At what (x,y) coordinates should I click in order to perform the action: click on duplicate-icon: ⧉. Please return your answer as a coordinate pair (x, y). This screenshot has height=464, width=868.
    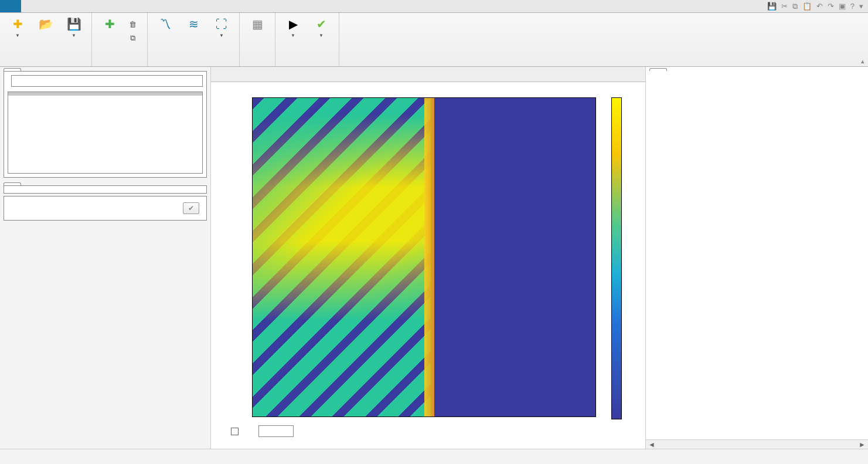
    Looking at the image, I should click on (132, 38).